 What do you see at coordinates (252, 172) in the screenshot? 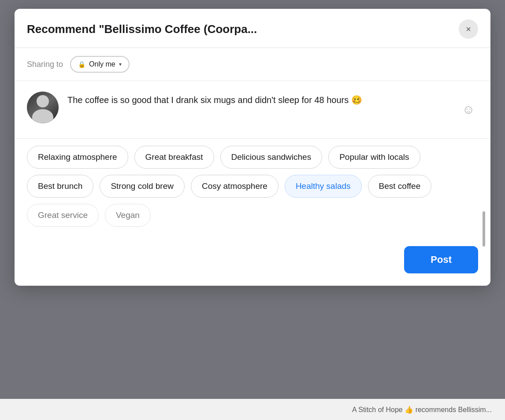
I see `tags-grid: Relaxing atmosphere Great breakfast Deli…` at bounding box center [252, 172].